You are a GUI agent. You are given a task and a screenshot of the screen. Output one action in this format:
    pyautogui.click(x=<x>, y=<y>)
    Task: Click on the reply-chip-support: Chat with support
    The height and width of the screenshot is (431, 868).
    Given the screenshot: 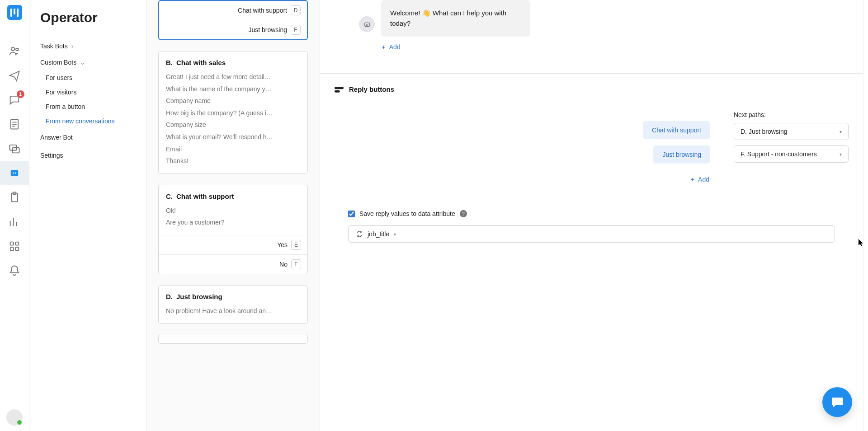 What is the action you would take?
    pyautogui.click(x=676, y=130)
    